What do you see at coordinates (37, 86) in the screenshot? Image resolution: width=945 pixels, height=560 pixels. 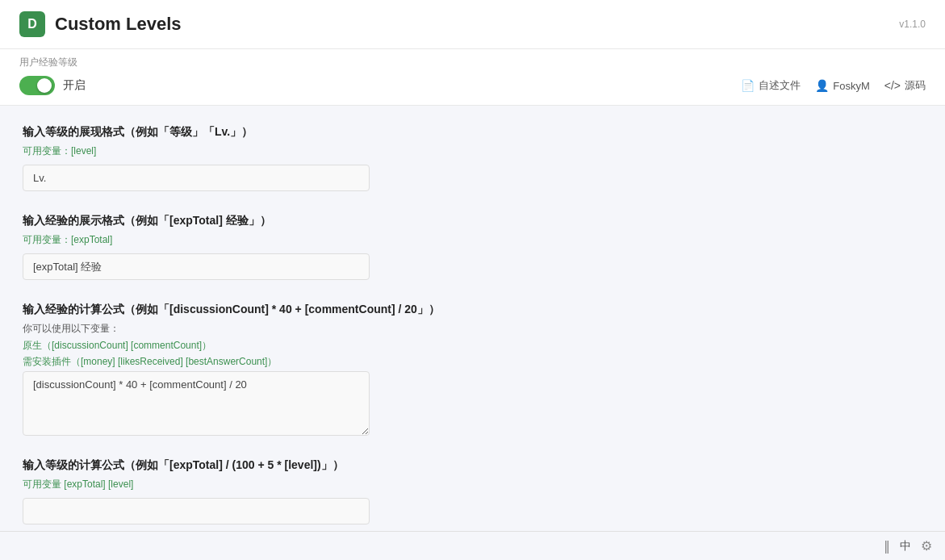 I see `enable-toggle` at bounding box center [37, 86].